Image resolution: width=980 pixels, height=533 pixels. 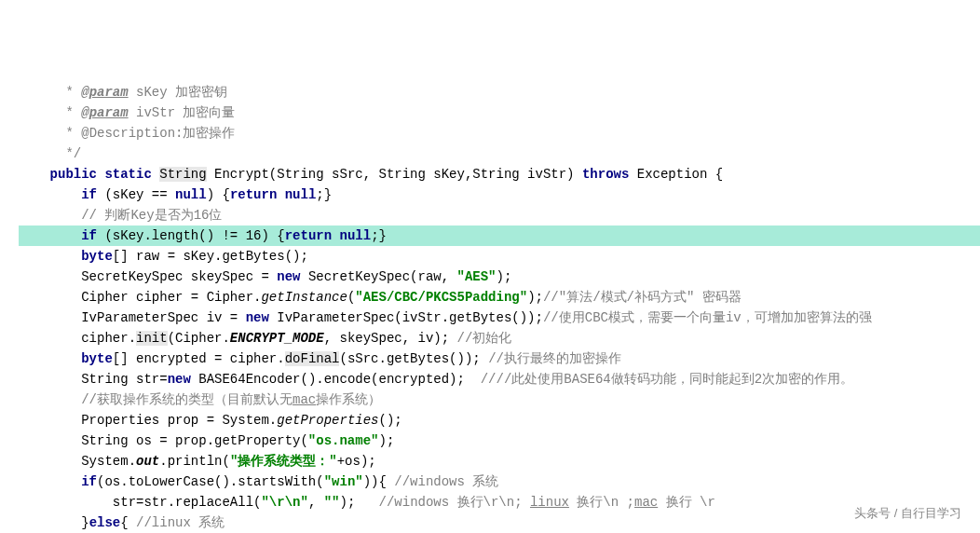 What do you see at coordinates (499, 297) in the screenshot?
I see `code-line: Cipher cipher = Cipher.getInstance("AES/…` at bounding box center [499, 297].